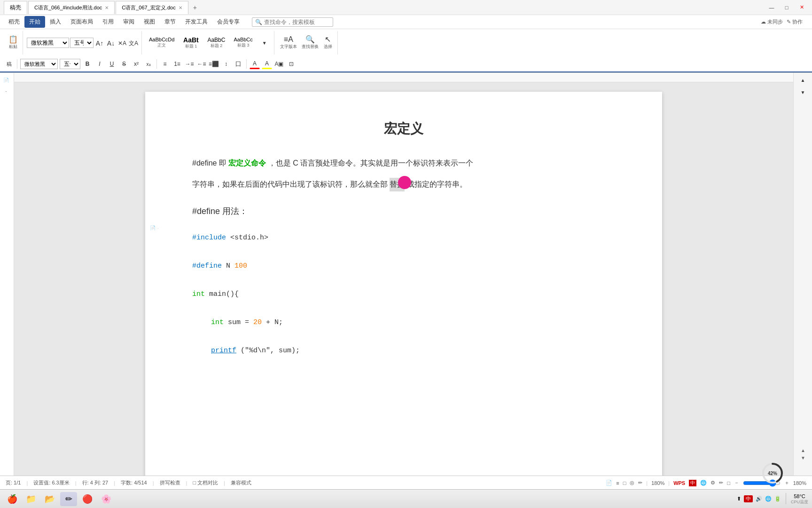 This screenshot has height=508, width=812. What do you see at coordinates (279, 64) in the screenshot?
I see `char-shading-button: A▣` at bounding box center [279, 64].